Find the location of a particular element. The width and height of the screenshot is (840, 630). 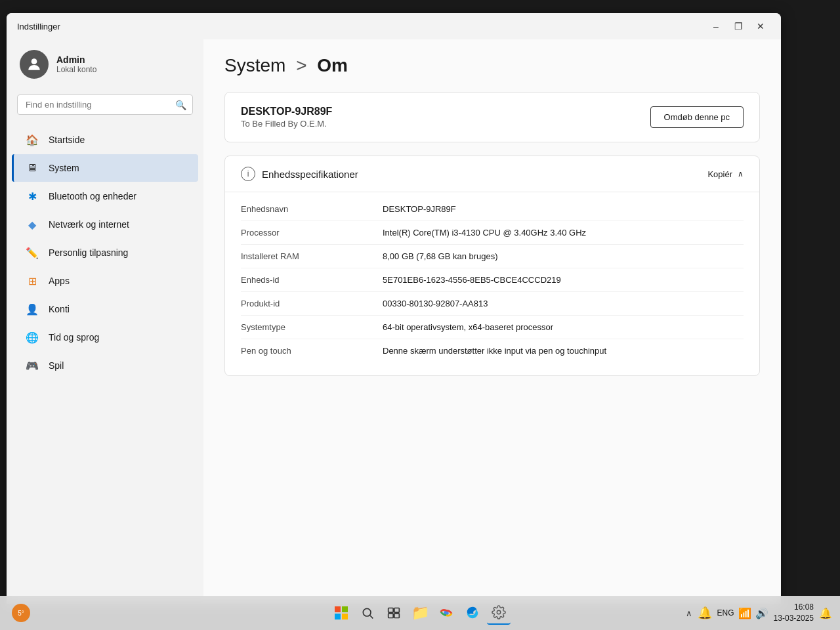

personalization-icon: ✏️ is located at coordinates (32, 253).